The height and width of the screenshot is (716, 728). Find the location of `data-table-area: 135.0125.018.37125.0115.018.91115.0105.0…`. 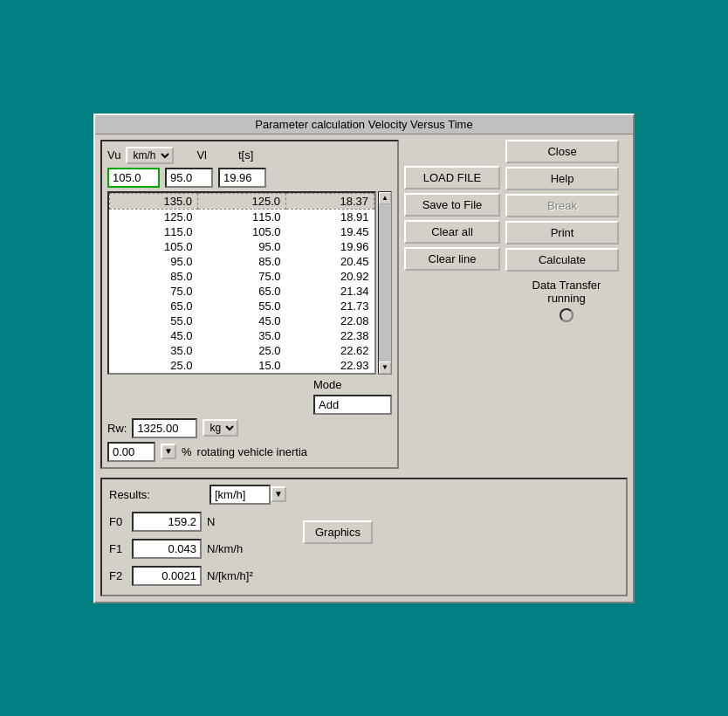

data-table-area: 135.0125.018.37125.0115.018.91115.0105.0… is located at coordinates (250, 283).